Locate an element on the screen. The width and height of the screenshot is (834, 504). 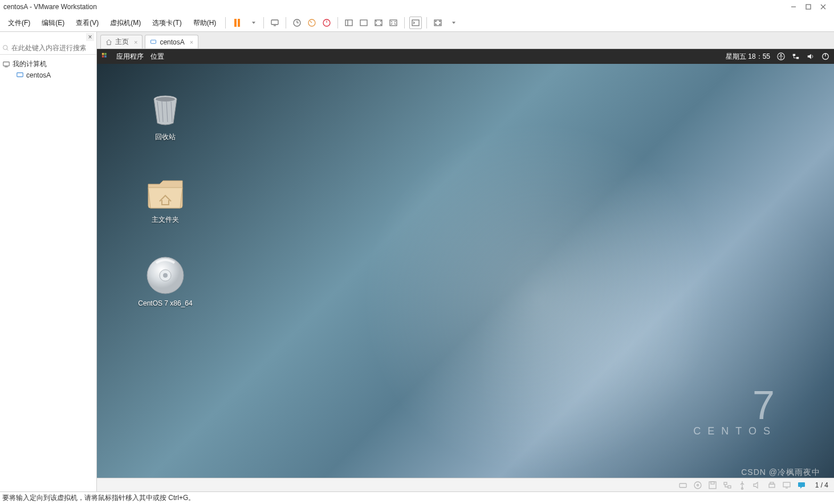
snapshot-revert-button is located at coordinates (312, 23).